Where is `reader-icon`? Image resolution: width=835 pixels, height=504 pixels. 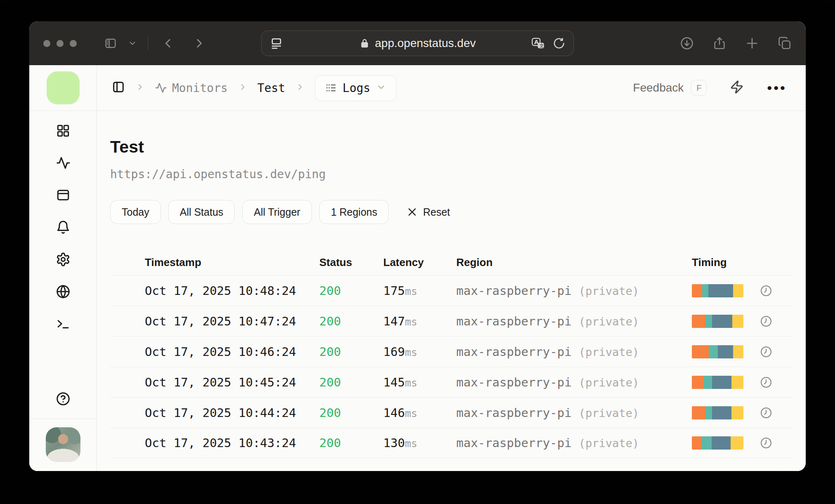
reader-icon is located at coordinates (276, 43).